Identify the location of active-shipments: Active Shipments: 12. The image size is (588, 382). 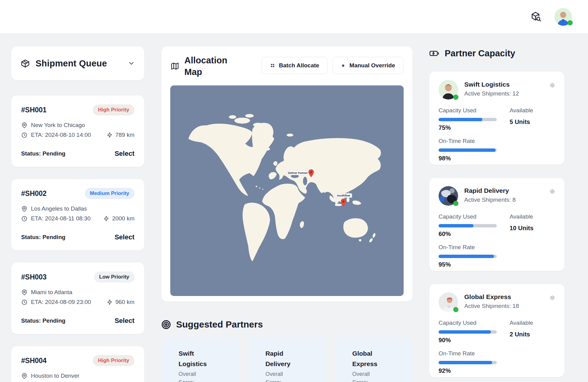
(492, 94).